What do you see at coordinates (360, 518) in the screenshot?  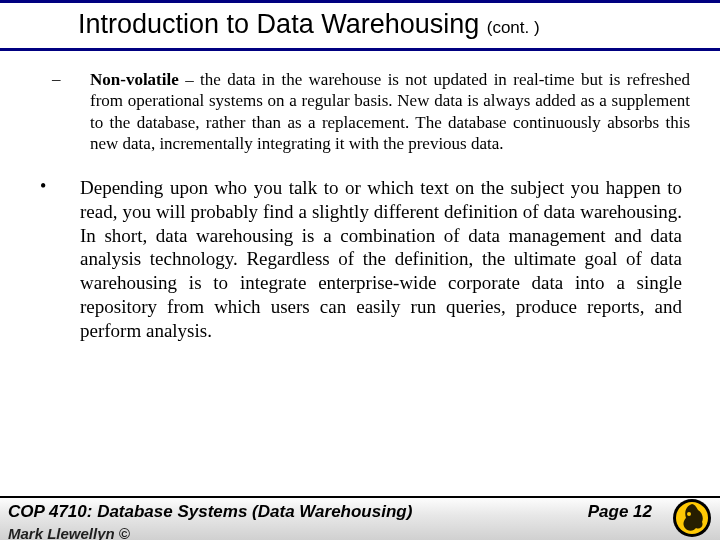 I see `footer-bar: COP 4710: Database Systems (Data Warehou…` at bounding box center [360, 518].